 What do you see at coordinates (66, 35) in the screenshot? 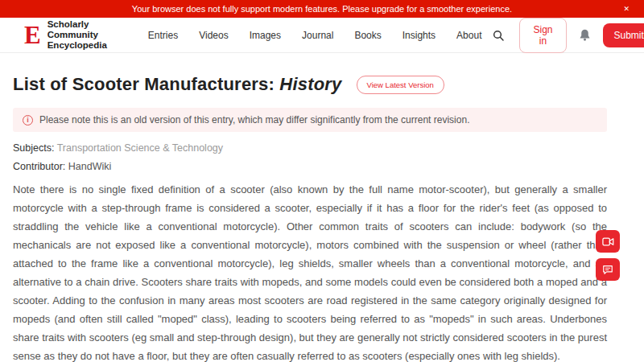
I see `brand-logo: E Scholarly Community Encyclopedia` at bounding box center [66, 35].